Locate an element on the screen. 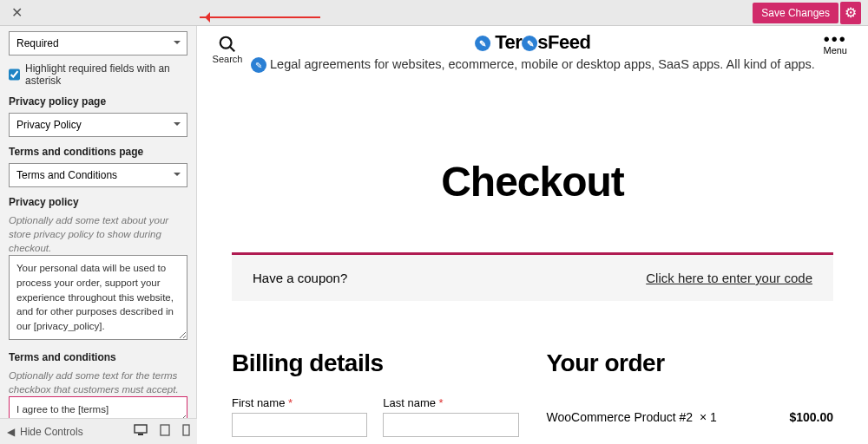 The height and width of the screenshot is (444, 868). first-name-label: First name is located at coordinates (259, 402).